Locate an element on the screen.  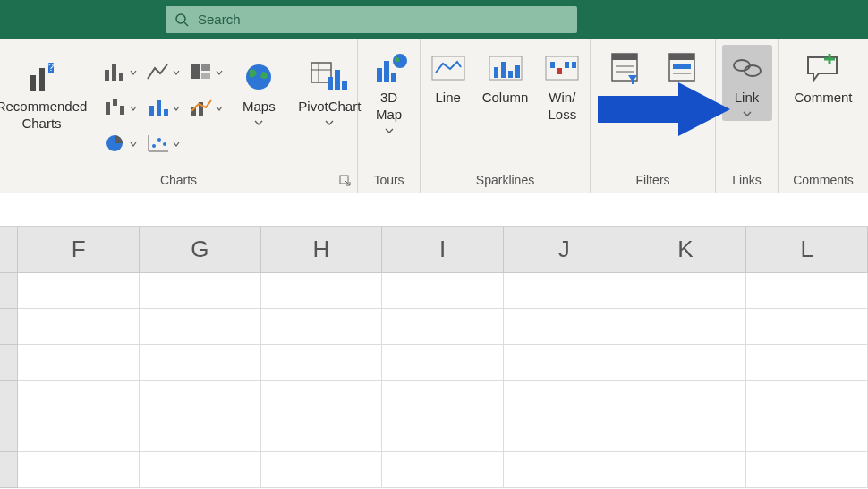
3d-map-icon is located at coordinates (389, 68).